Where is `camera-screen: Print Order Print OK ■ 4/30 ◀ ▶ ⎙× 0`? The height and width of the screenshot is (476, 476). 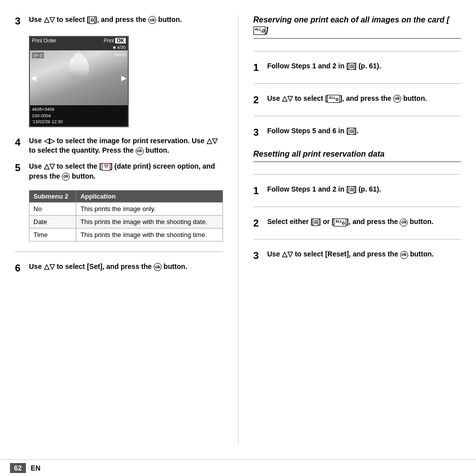
camera-screen: Print Order Print OK ■ 4/30 ◀ ▶ ⎙× 0 is located at coordinates (79, 82).